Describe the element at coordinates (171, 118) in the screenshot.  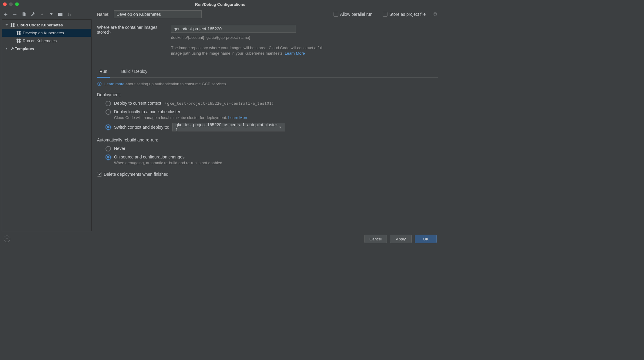
I see `minikube-subtext: Cloud Code will manage a local minikube …` at that location.